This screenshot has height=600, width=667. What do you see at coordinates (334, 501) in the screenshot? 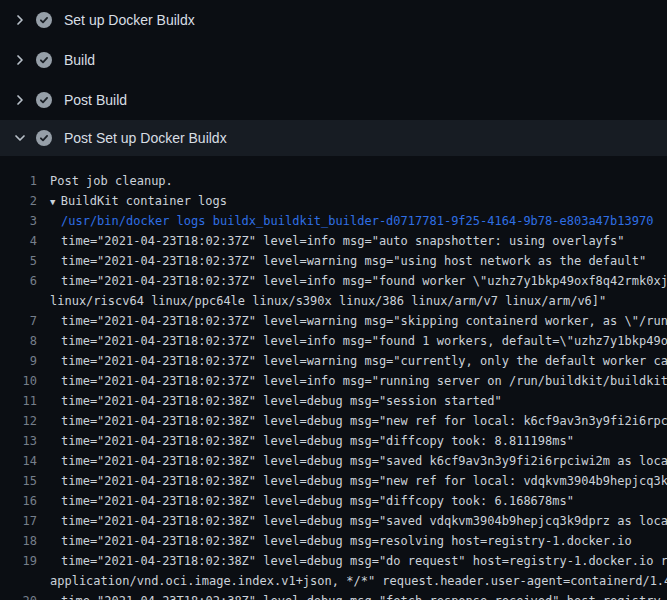
I see `log-line: 16 time="2021-04-23T18:02:38Z" level=deb…` at bounding box center [334, 501].